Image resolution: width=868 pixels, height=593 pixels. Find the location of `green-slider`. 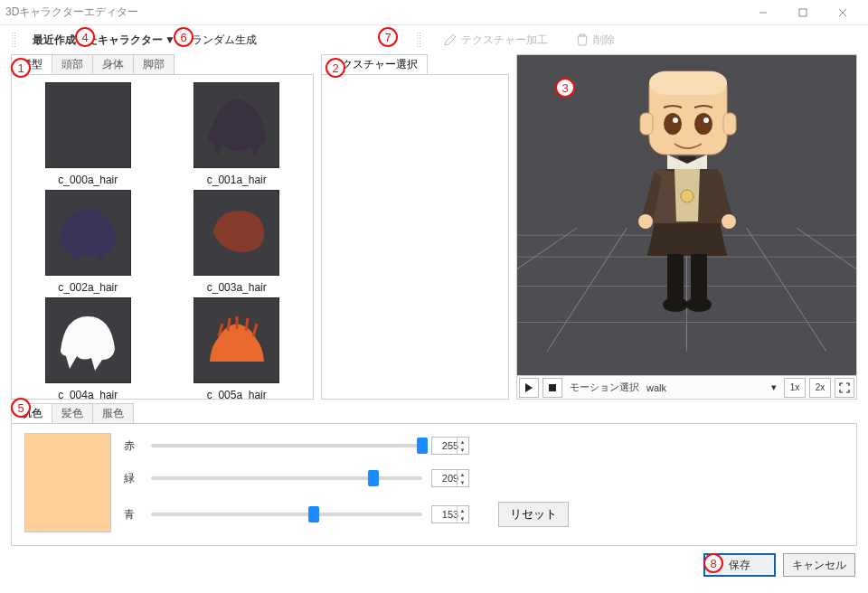

green-slider is located at coordinates (287, 478).